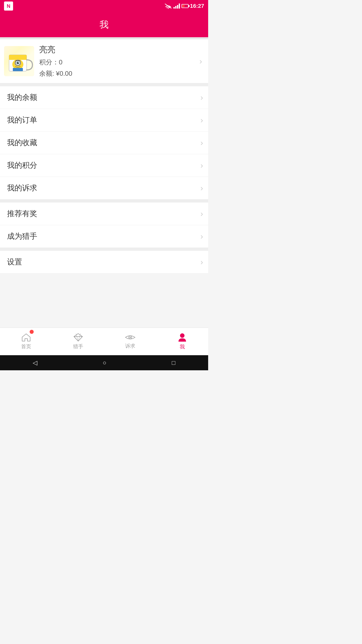  I want to click on menu-item-points: 我的积分 ›, so click(104, 166).